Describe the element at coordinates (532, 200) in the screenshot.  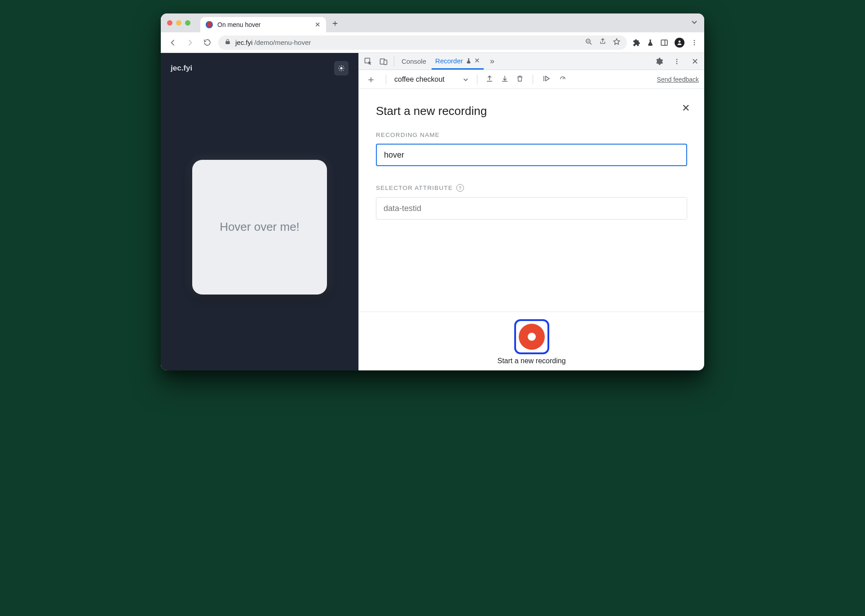
I see `recorder-body: Start a new recording ✕ RECORDING NAME S…` at that location.